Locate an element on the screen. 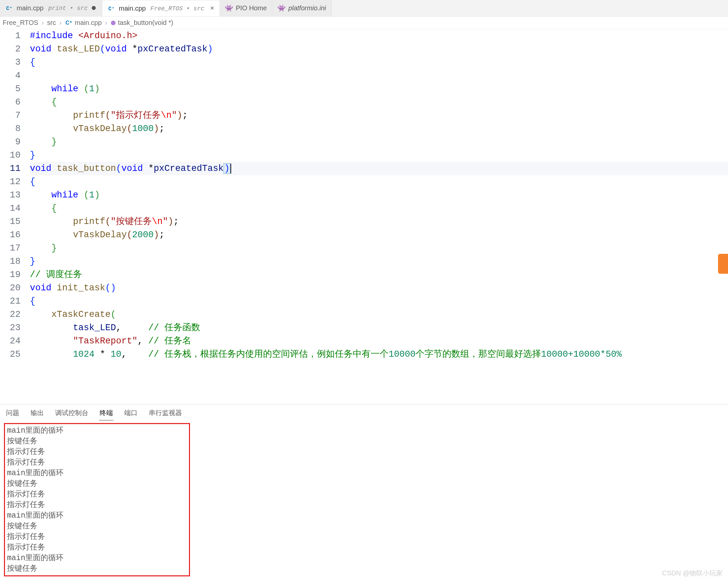 This screenshot has width=728, height=581. code-line: void task_button(void *pxCreatedTask) is located at coordinates (379, 169).